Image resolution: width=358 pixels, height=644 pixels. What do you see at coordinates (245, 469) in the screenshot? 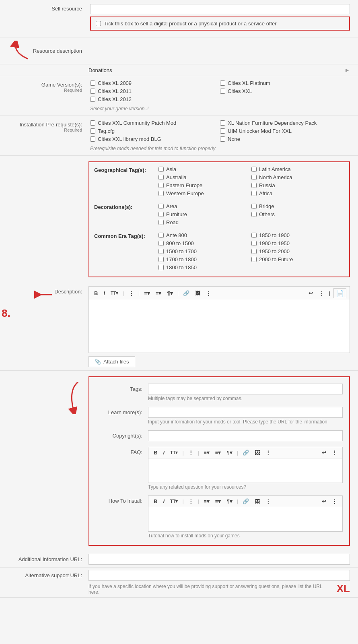
I see `faq-content: B I TT▾ | ⋮ | ≡▾ ≡▾ ¶▾ | 🔗` at bounding box center [245, 469].